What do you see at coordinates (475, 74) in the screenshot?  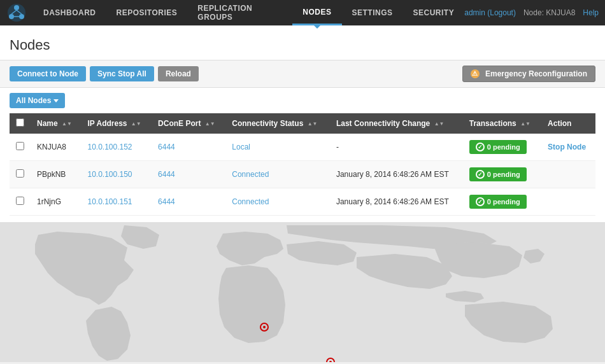 I see `warning-icon: ⚠` at bounding box center [475, 74].